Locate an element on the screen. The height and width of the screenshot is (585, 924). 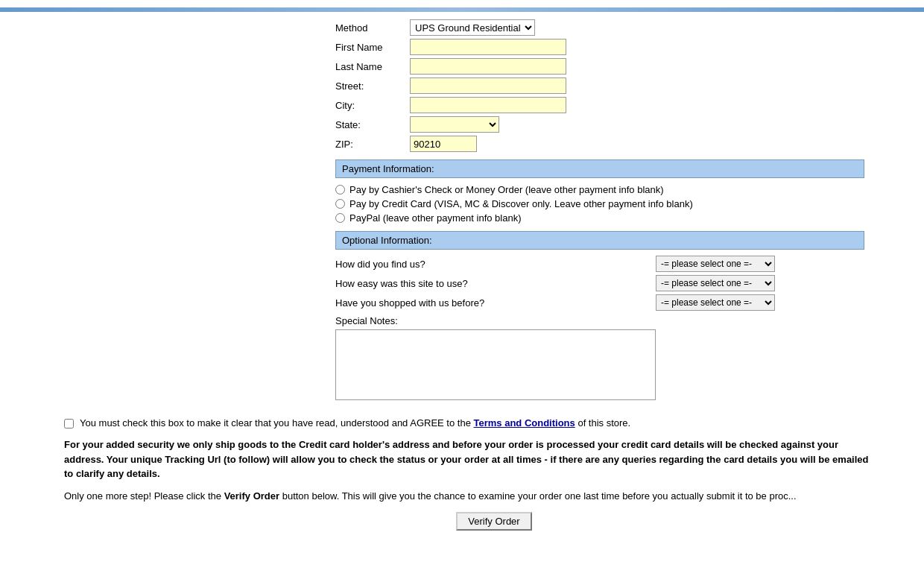
zip-input is located at coordinates (443, 144).